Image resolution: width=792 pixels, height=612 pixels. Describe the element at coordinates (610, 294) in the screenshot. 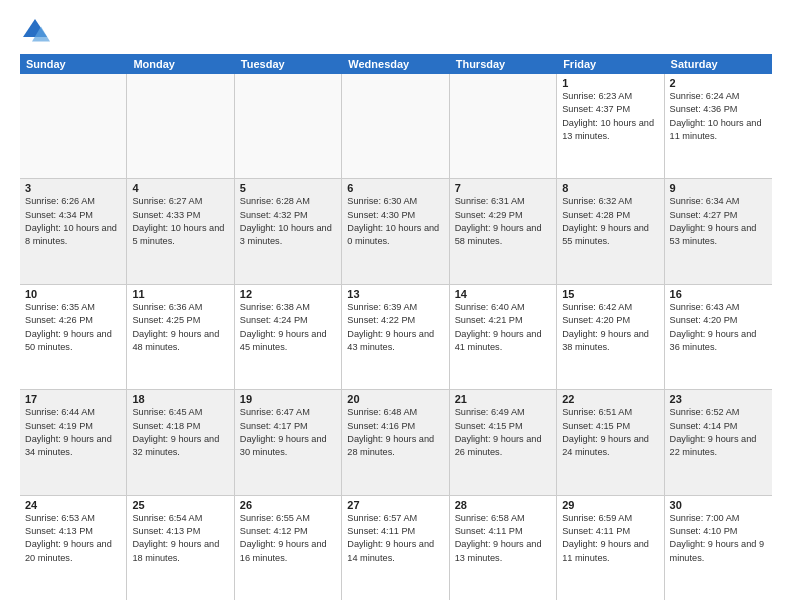

I see `day-number: 15` at that location.